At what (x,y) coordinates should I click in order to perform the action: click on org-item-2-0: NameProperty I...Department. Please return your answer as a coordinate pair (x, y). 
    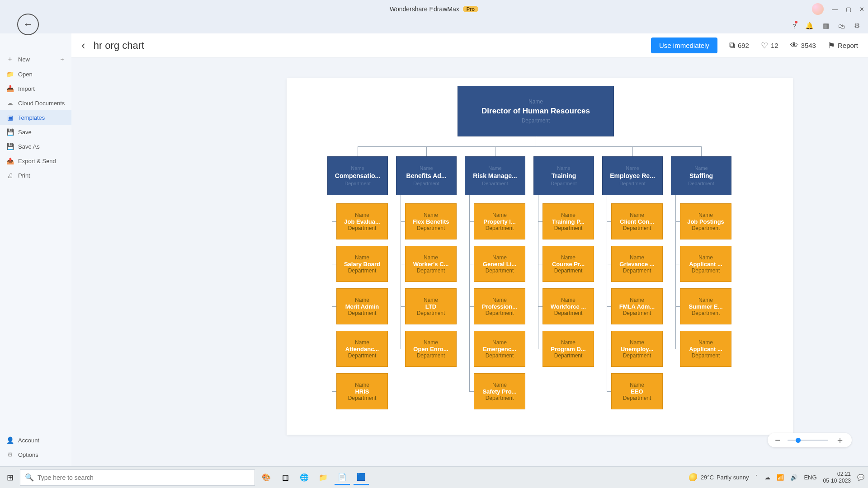
    Looking at the image, I should click on (500, 221).